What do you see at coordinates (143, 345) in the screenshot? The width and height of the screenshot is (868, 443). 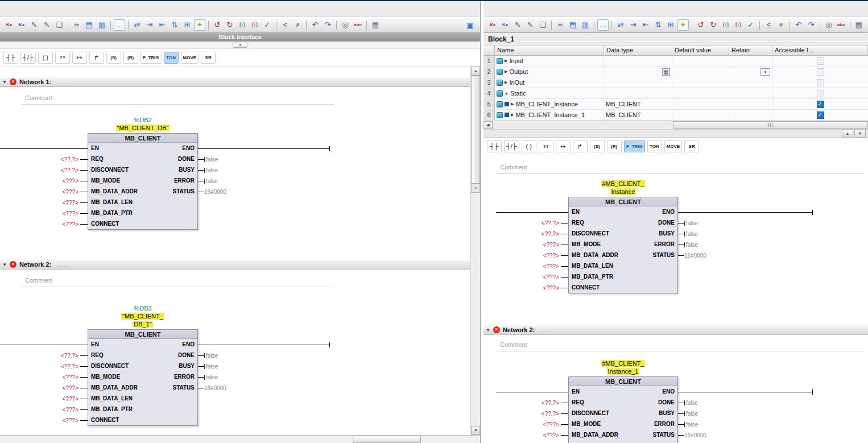 I see `block-pin-row: ENENO` at bounding box center [143, 345].